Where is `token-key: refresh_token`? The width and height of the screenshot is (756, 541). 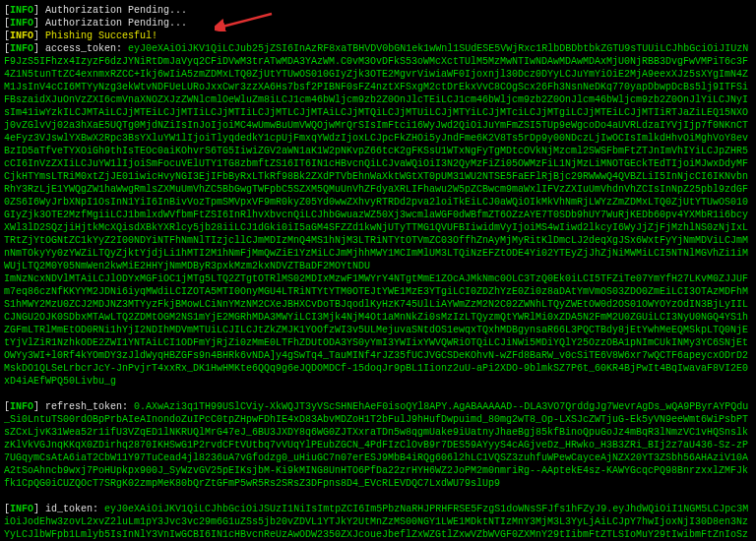 token-key: refresh_token is located at coordinates (84, 407).